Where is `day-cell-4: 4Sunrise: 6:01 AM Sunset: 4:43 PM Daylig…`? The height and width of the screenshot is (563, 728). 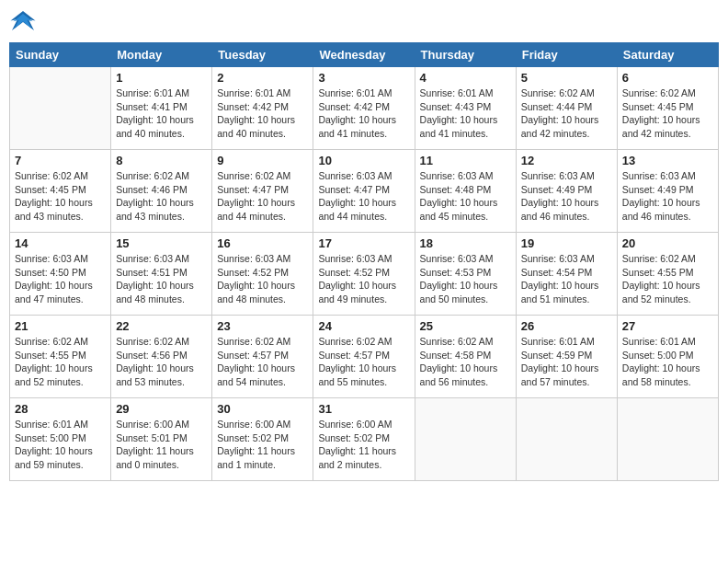 day-cell-4: 4Sunrise: 6:01 AM Sunset: 4:43 PM Daylig… is located at coordinates (465, 109).